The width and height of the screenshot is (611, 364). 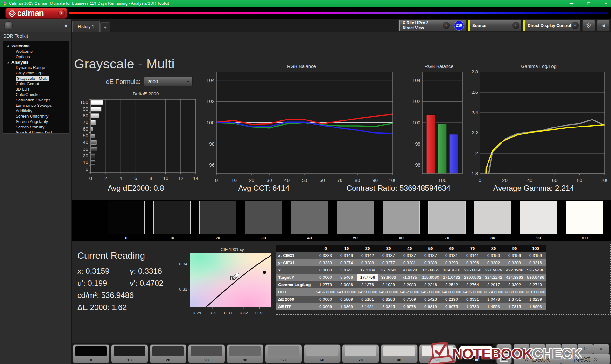 I want to click on workflow-knob-button, so click(x=9, y=25).